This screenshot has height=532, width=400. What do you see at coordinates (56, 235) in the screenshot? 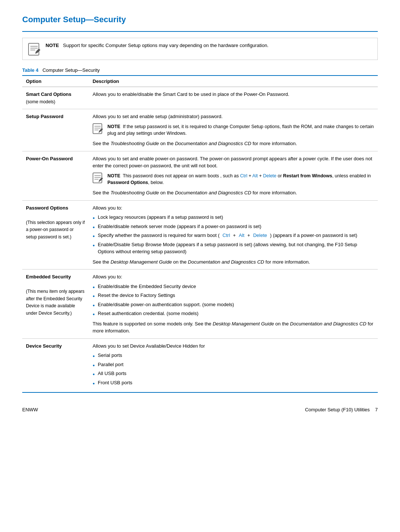
I see `option-password-options: Password Options (This selection appears…` at bounding box center [56, 235].